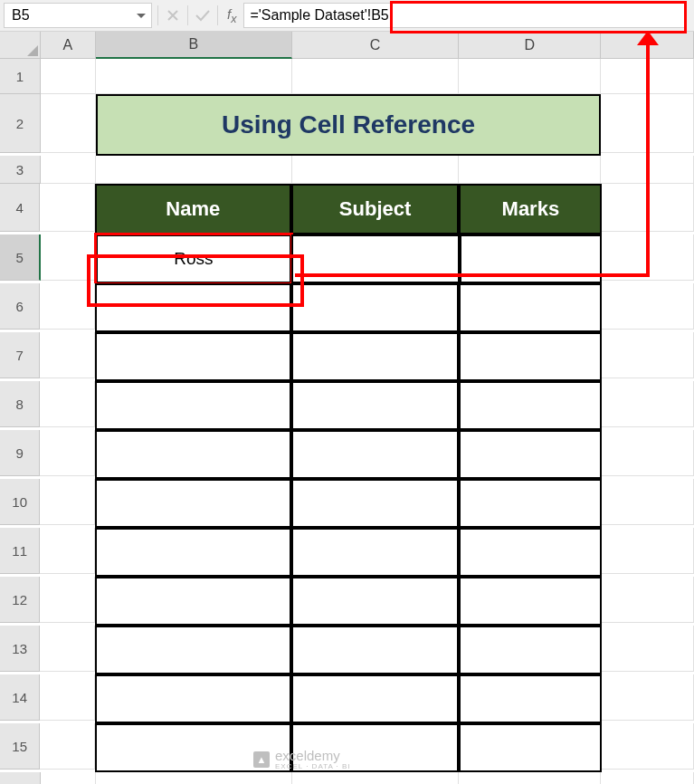 The height and width of the screenshot is (784, 694). What do you see at coordinates (141, 16) in the screenshot?
I see `dropdown-icon` at bounding box center [141, 16].